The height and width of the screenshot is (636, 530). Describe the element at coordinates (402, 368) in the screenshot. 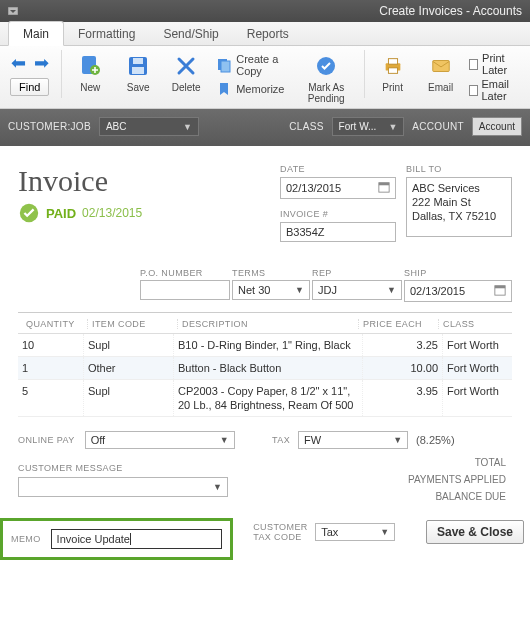

I see `cell-price: 10.00` at that location.